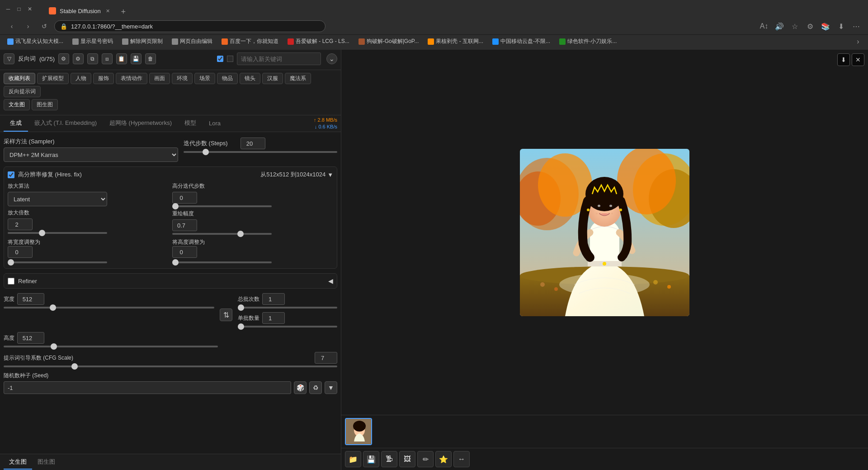 The height and width of the screenshot is (470, 868). What do you see at coordinates (151, 59) in the screenshot?
I see `neg-delete-button: 🗑` at bounding box center [151, 59].